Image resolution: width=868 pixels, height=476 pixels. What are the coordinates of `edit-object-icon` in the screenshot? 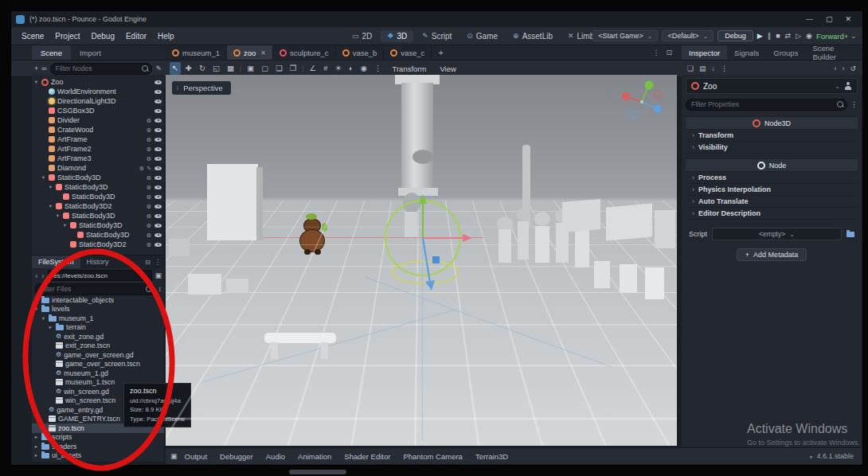 It's located at (848, 86).